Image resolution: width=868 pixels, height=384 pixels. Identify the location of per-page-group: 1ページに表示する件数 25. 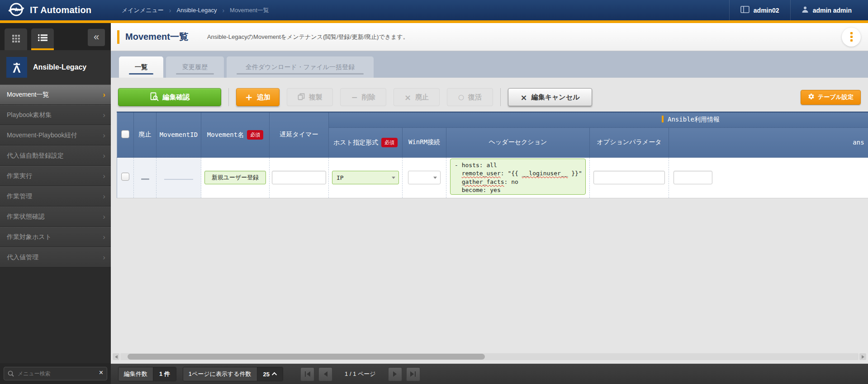
(233, 374).